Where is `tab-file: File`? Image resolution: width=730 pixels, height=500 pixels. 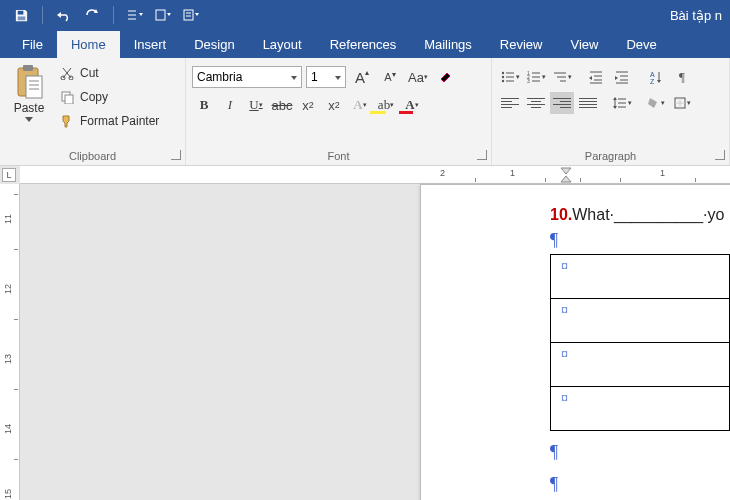
tab-file: File is located at coordinates (32, 44).